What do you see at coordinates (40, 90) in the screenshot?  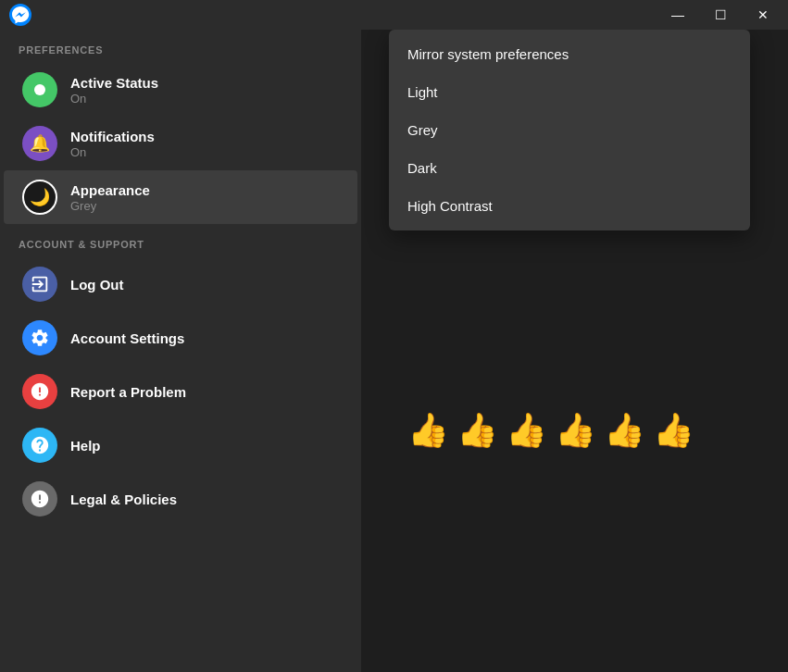 I see `active-status-icon` at bounding box center [40, 90].